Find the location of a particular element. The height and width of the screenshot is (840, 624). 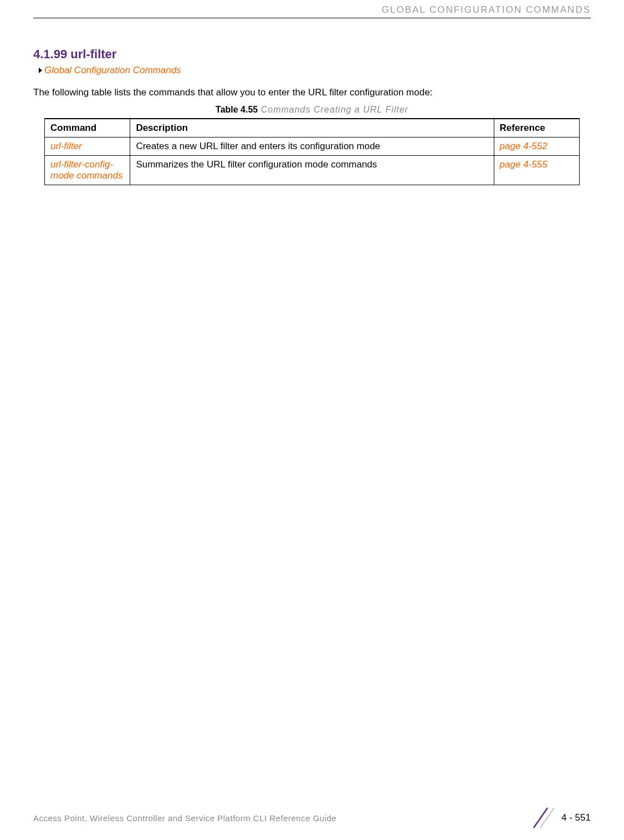

page-number: 4 - 551 is located at coordinates (576, 818).